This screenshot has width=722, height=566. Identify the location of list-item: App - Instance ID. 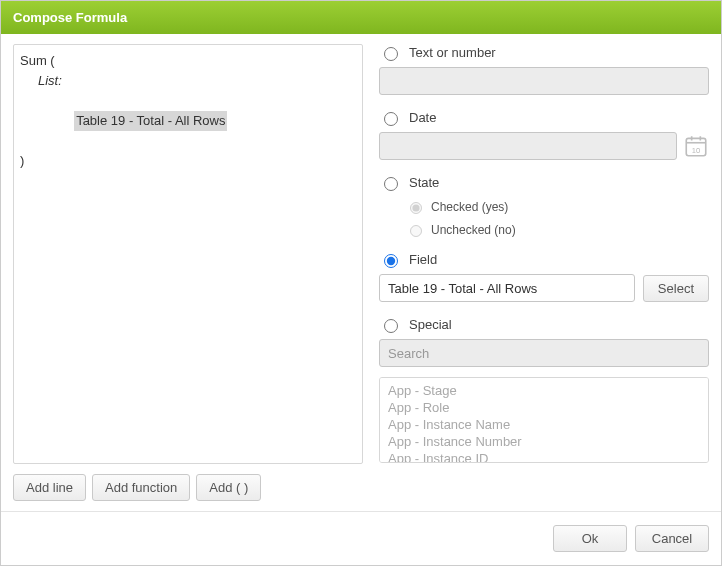
(544, 456).